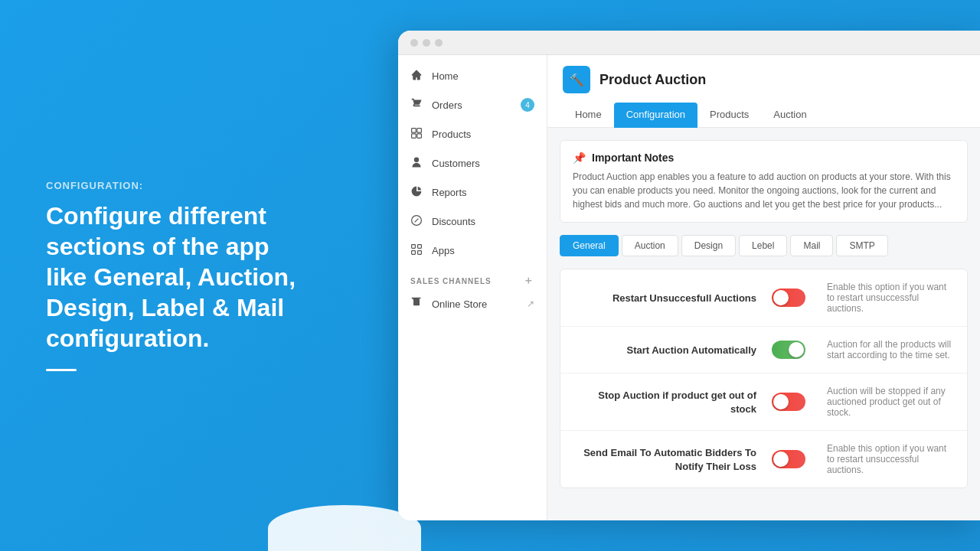 The height and width of the screenshot is (551, 980). What do you see at coordinates (459, 305) in the screenshot?
I see `sidebar-label-online-store: Online Store` at bounding box center [459, 305].